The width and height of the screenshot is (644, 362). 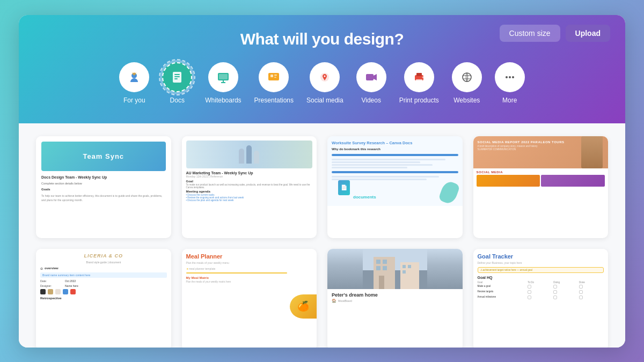 What do you see at coordinates (592, 152) in the screenshot?
I see `card4-person` at bounding box center [592, 152].